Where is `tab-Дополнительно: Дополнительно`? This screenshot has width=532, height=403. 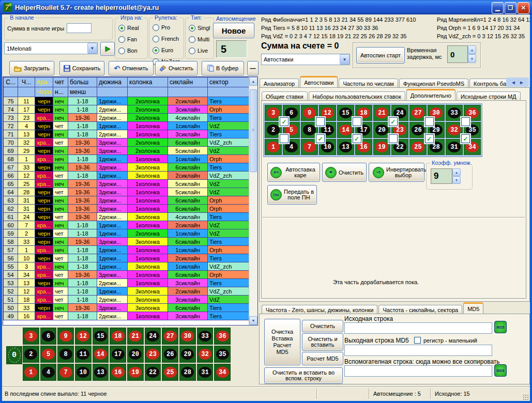
tab-Дополнительно: Дополнительно is located at coordinates (431, 95).